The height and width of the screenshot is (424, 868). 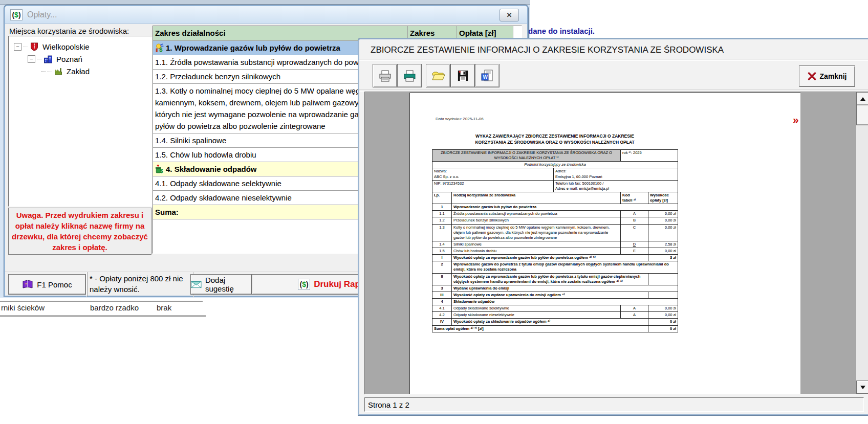 I want to click on background-divider-bottom, so click(x=103, y=316).